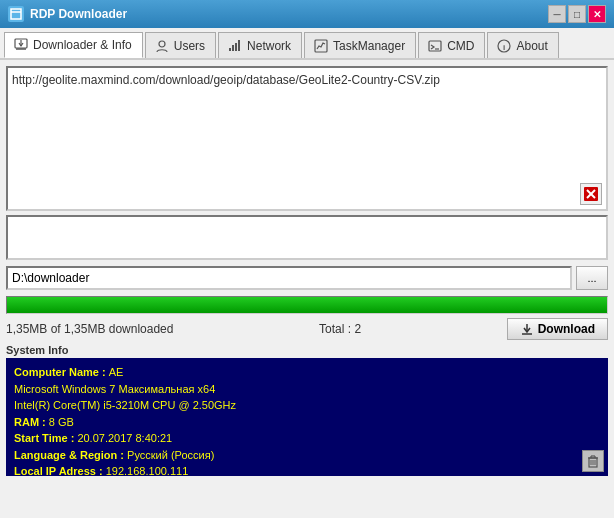 This screenshot has width=614, height=518. I want to click on download-button: Download, so click(558, 329).